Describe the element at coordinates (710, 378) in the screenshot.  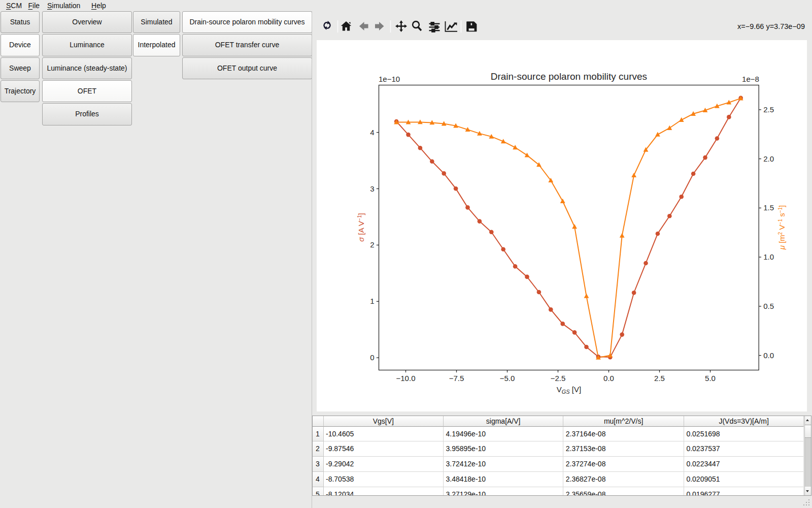
I see `svg-text: 5.0` at that location.